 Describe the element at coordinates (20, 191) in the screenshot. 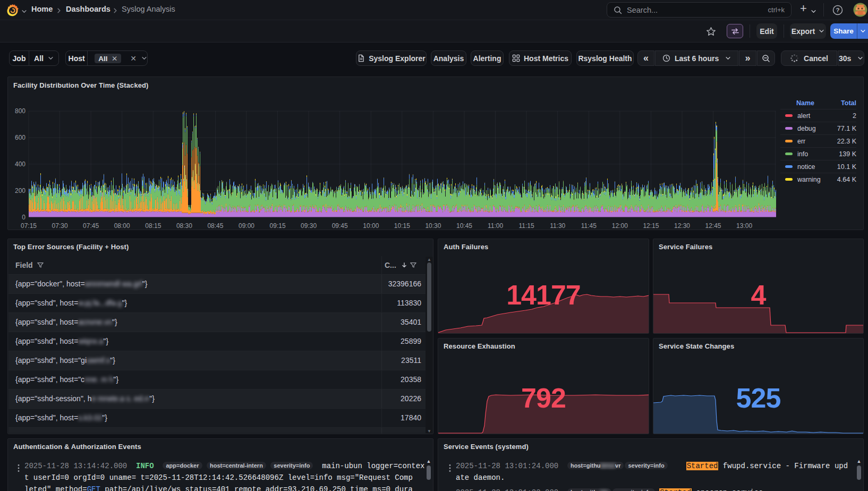

I see `svg-text: 200` at that location.